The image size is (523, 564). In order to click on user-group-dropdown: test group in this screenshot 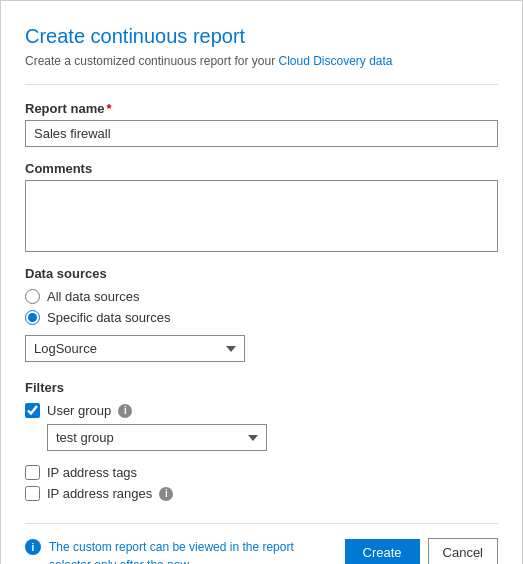, I will do `click(157, 438)`.